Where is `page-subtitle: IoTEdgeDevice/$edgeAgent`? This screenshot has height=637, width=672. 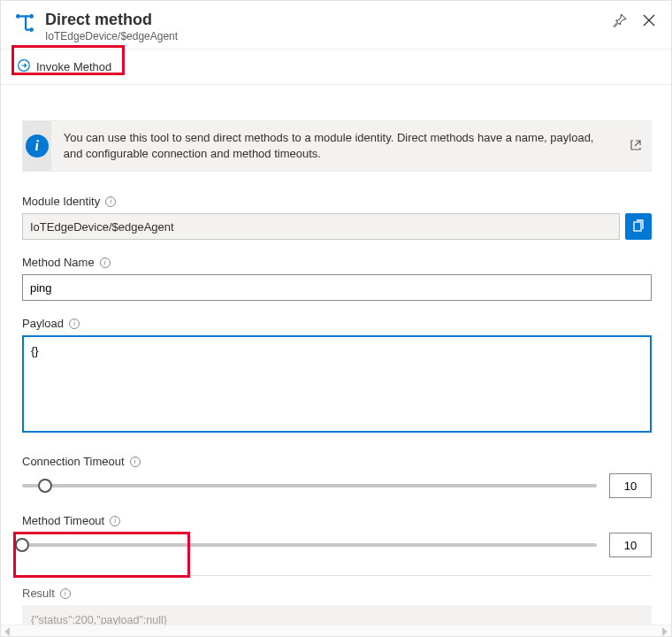
page-subtitle: IoTEdgeDevice/$edgeAgent is located at coordinates (328, 36).